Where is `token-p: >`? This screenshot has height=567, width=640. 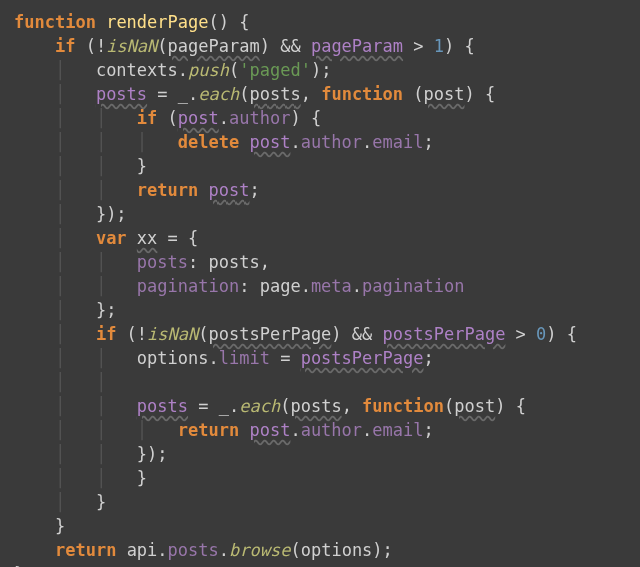 token-p: > is located at coordinates (520, 334).